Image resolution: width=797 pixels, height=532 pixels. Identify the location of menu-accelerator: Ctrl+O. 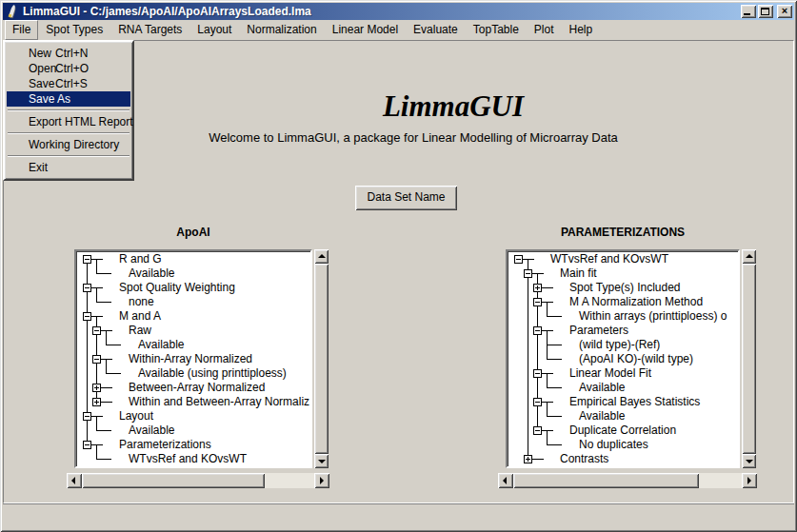
(72, 69).